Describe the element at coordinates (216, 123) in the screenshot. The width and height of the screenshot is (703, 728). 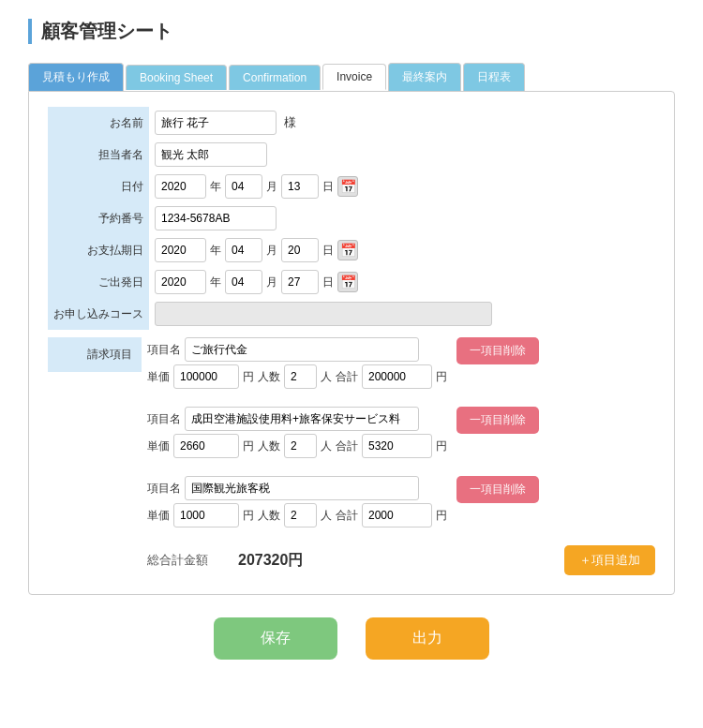
I see `name-input` at that location.